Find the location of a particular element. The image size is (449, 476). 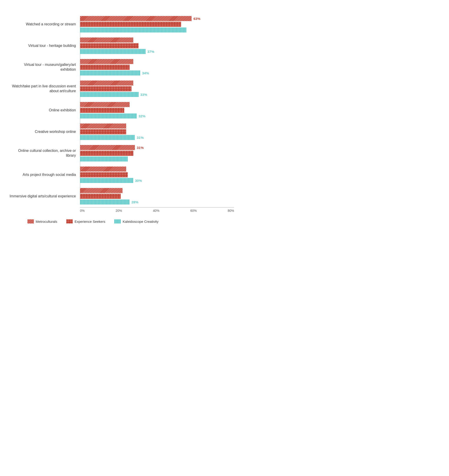

bar-wrapper-kc: 32% is located at coordinates (157, 116).